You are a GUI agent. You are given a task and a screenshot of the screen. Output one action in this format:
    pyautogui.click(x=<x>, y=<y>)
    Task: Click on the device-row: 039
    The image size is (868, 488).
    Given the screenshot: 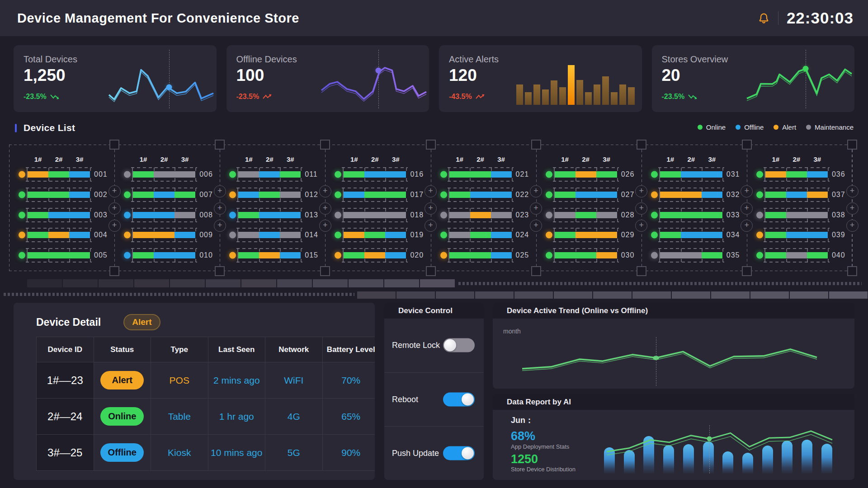 What is the action you would take?
    pyautogui.click(x=799, y=235)
    